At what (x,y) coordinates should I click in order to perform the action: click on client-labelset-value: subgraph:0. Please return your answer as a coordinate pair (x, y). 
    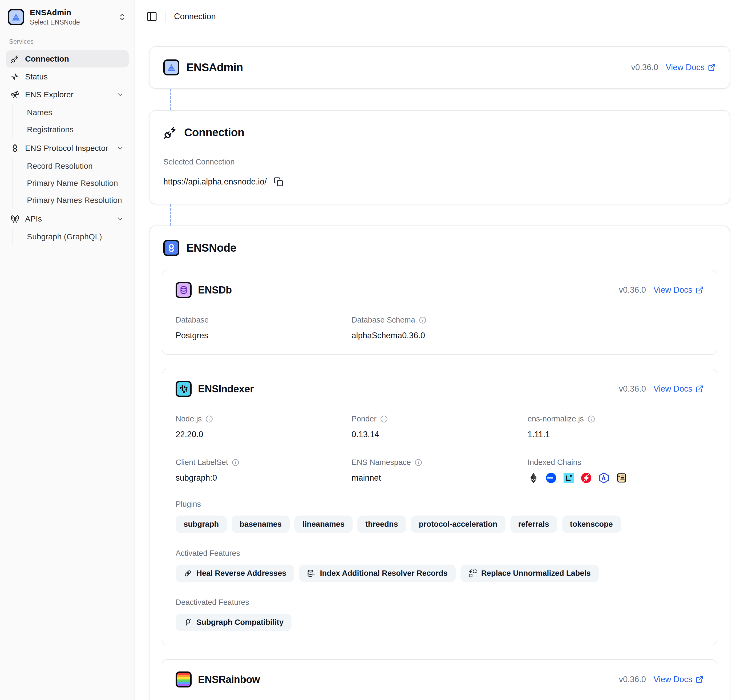
    Looking at the image, I should click on (263, 478).